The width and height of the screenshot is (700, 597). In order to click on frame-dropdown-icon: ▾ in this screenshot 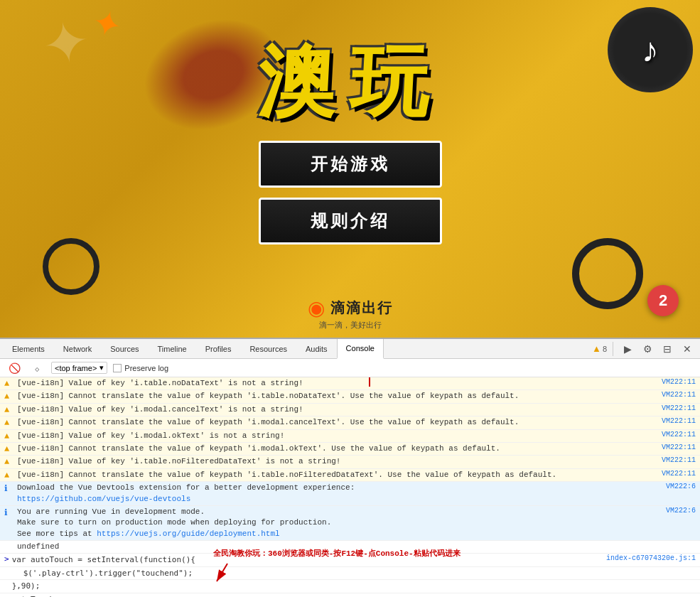, I will do `click(102, 368)`.